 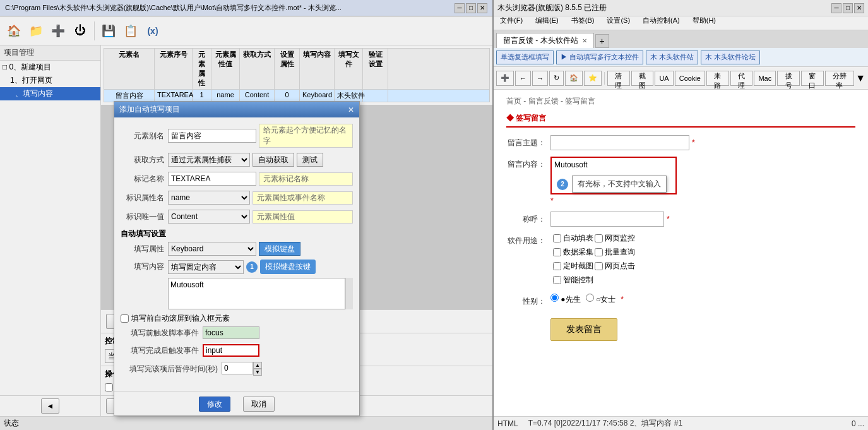 What do you see at coordinates (242, 369) in the screenshot?
I see `delay-spin: 0 ▲ ▼` at bounding box center [242, 369].